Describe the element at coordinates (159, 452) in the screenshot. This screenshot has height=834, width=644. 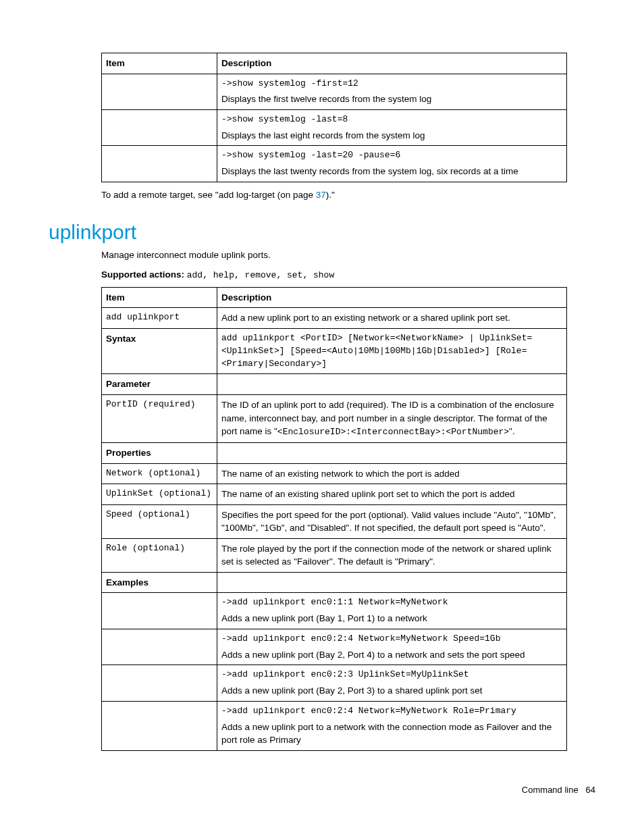
I see `row-properties-header: Properties` at that location.